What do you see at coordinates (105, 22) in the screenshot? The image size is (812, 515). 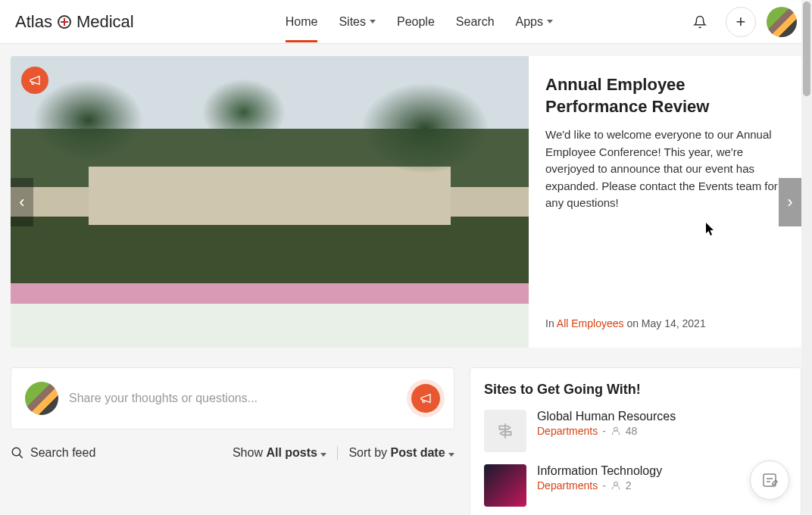 I see `logo-text-2: Medical` at bounding box center [105, 22].